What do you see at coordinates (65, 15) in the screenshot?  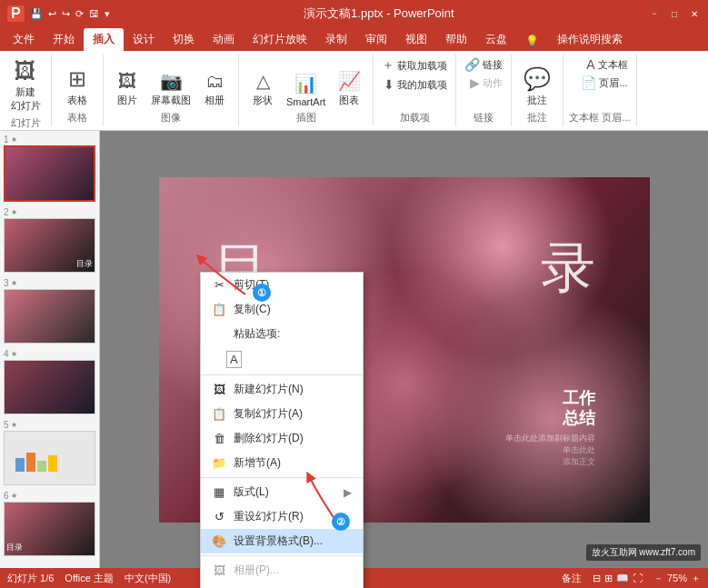 I see `quick-redo: ↪` at bounding box center [65, 15].